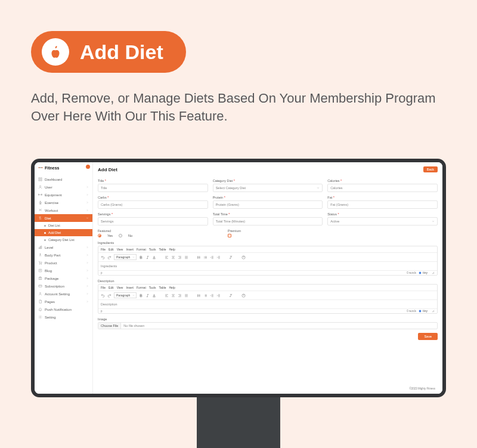 This screenshot has height=448, width=477. I want to click on carbs-input: Carbs (Grams), so click(153, 205).